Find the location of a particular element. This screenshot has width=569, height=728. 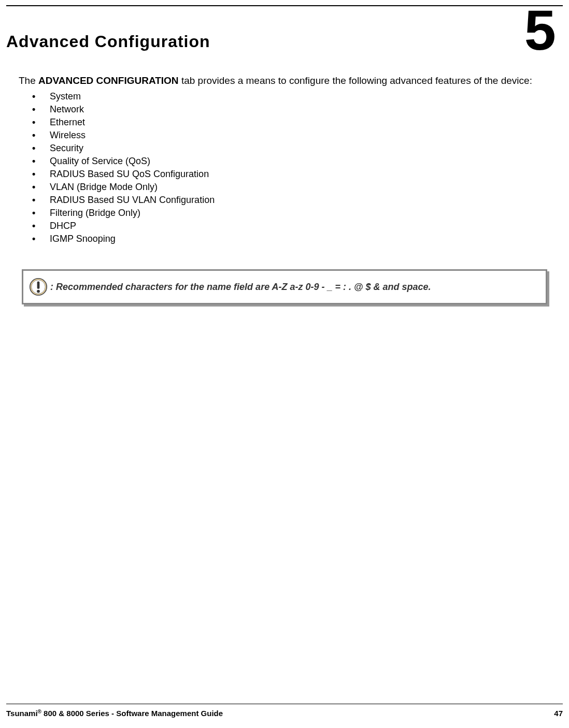

list-item: •DHCP is located at coordinates (123, 226).